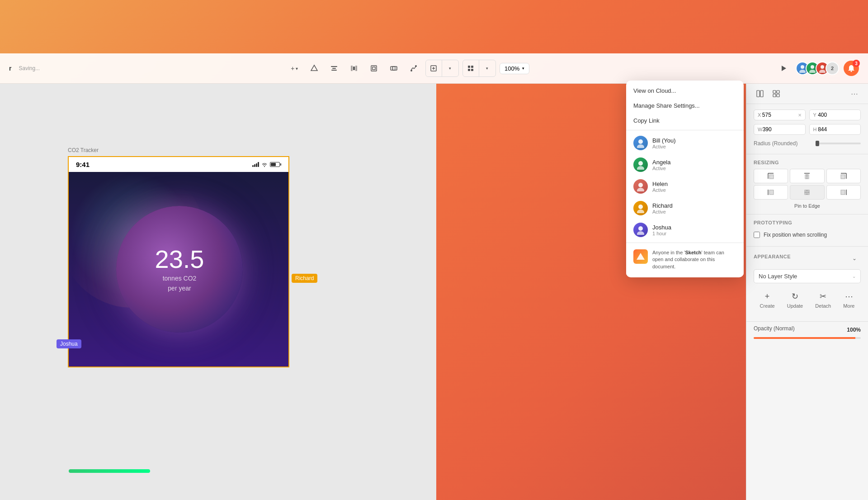  Describe the element at coordinates (641, 208) in the screenshot. I see `user-avatar-richard` at that location.